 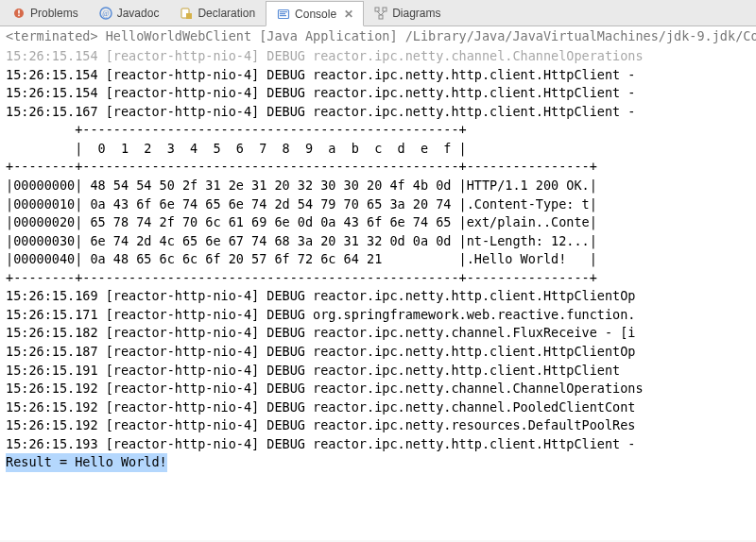 I want to click on result-line: Result = Hello World!, so click(x=87, y=463).